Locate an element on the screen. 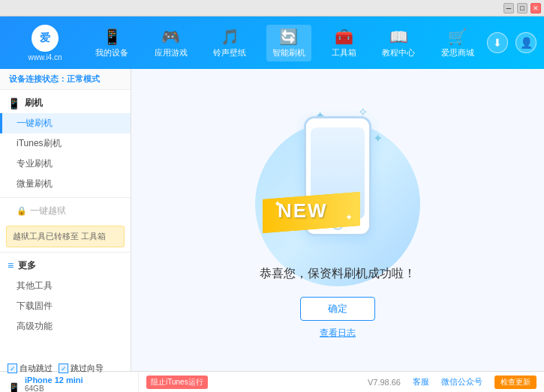  version-label: V7.98.66 is located at coordinates (384, 382).